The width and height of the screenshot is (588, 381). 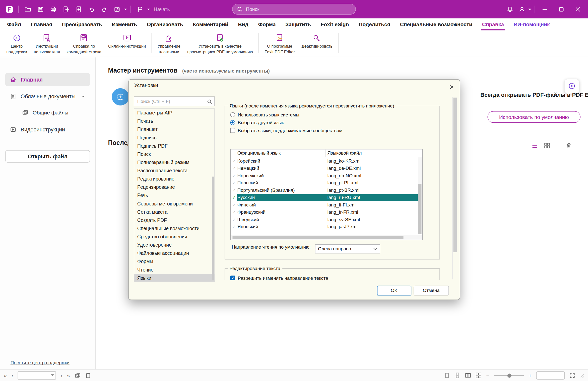 What do you see at coordinates (348, 249) in the screenshot?
I see `reading-direction-dropdown: Слева направо` at bounding box center [348, 249].